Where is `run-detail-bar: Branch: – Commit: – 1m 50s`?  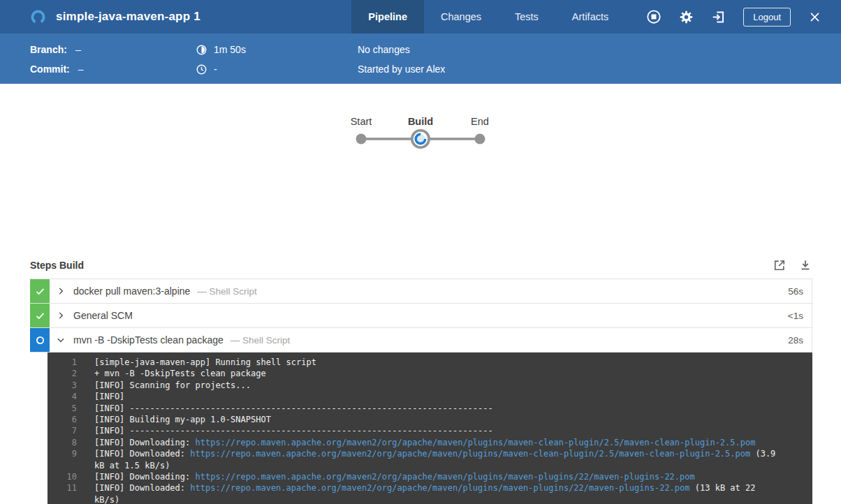 run-detail-bar: Branch: – Commit: – 1m 50s is located at coordinates (421, 59).